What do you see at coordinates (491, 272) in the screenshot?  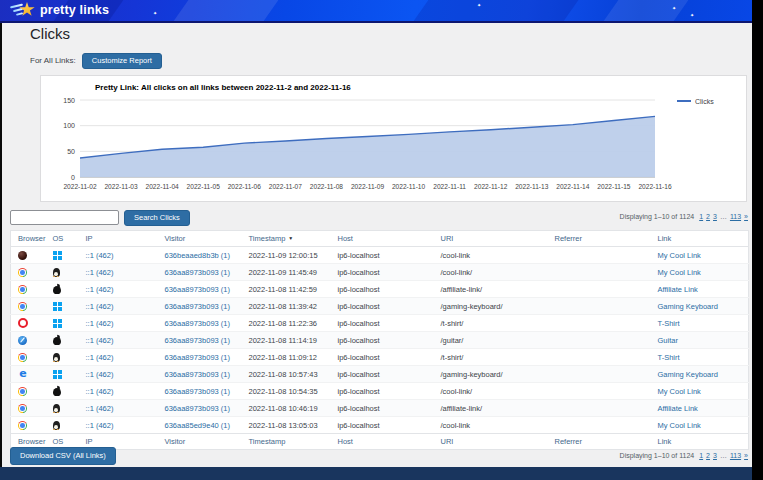 I see `uri-cell: /cool-link/` at bounding box center [491, 272].